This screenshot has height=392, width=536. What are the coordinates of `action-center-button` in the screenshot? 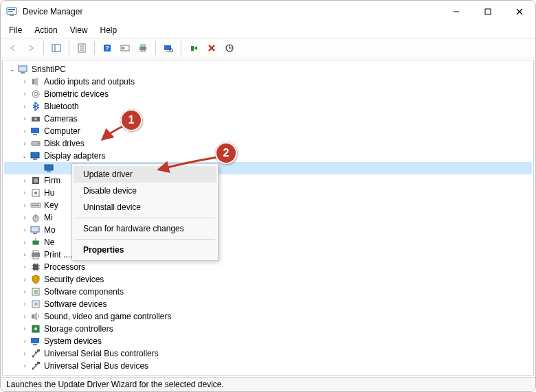 It's located at (125, 48).